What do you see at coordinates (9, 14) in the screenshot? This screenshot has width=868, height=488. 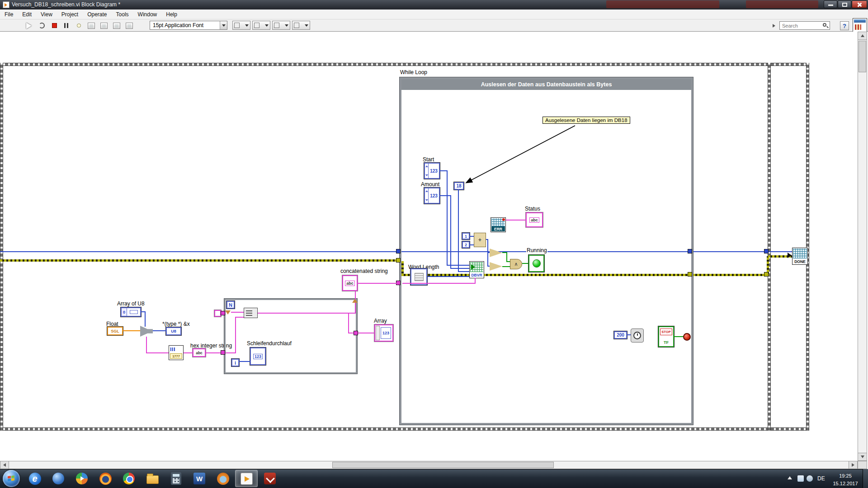 I see `menu-file: File` at bounding box center [9, 14].